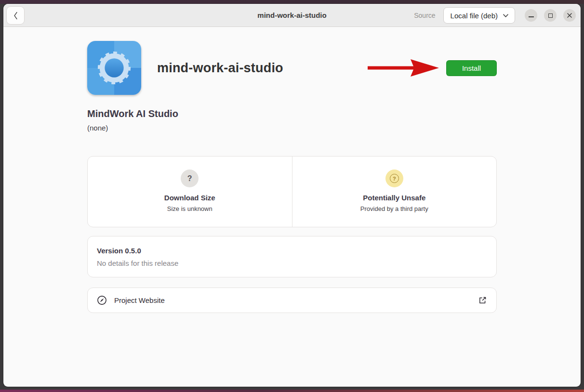  Describe the element at coordinates (190, 192) in the screenshot. I see `download-size-tile: ? Download Size Size is unknown` at that location.